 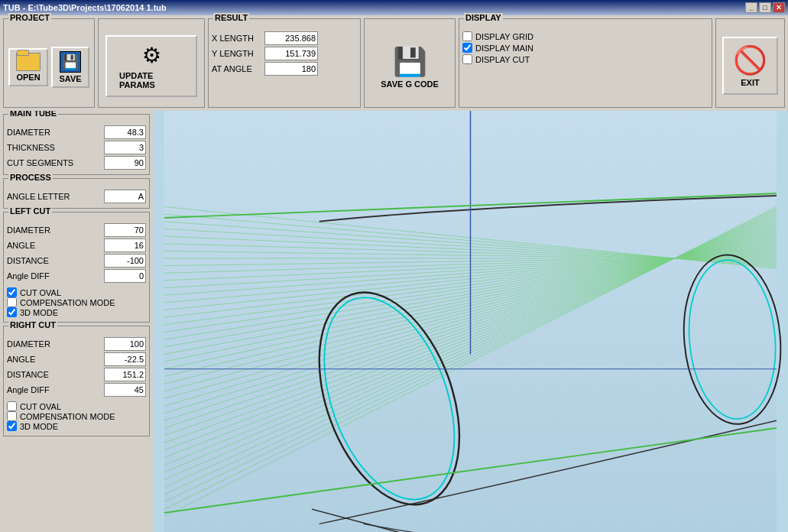 What do you see at coordinates (39, 427) in the screenshot?
I see `rc-3d-label: 3D MODE` at bounding box center [39, 427].